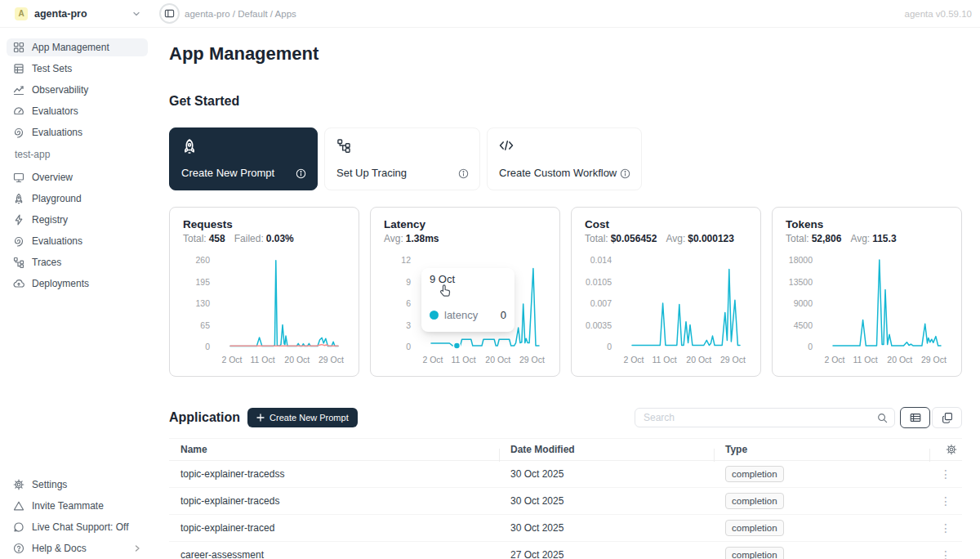 The height and width of the screenshot is (559, 980). I want to click on table-row: topic-explainer-traced 30 Oct 2025 compl…, so click(565, 528).